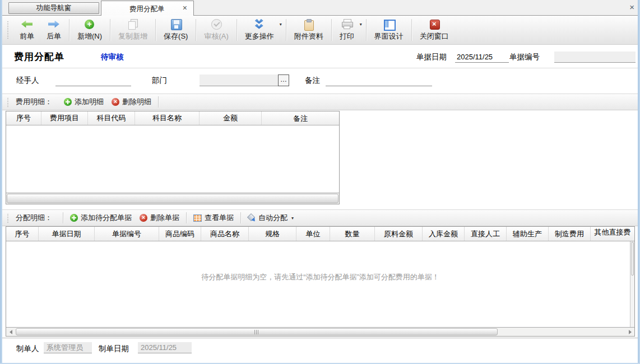 This screenshot has width=640, height=364. Describe the element at coordinates (8, 218) in the screenshot. I see `alloc-section-grip` at that location.